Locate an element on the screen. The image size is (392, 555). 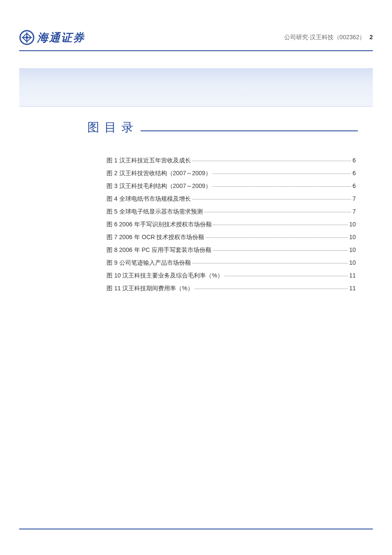
toc-item: 图 9 公司笔迹输入产品市场份额 10 is located at coordinates (231, 263).